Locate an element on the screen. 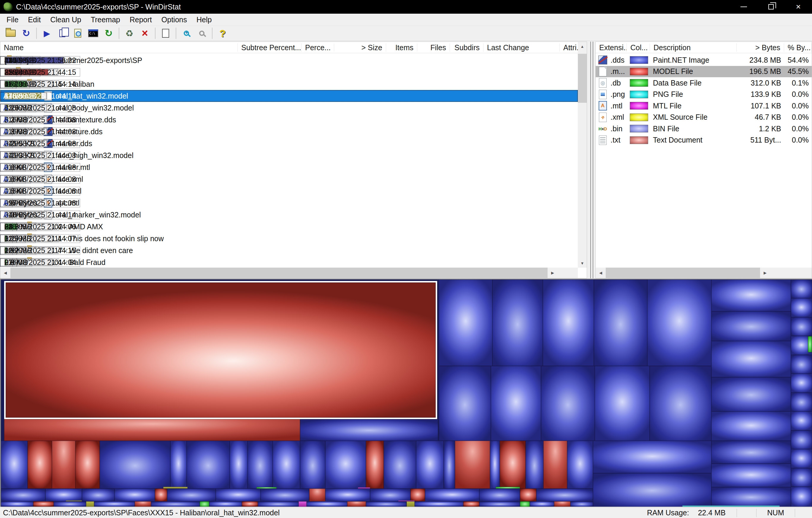 The width and height of the screenshot is (812, 518). new-doc-button is located at coordinates (166, 33).